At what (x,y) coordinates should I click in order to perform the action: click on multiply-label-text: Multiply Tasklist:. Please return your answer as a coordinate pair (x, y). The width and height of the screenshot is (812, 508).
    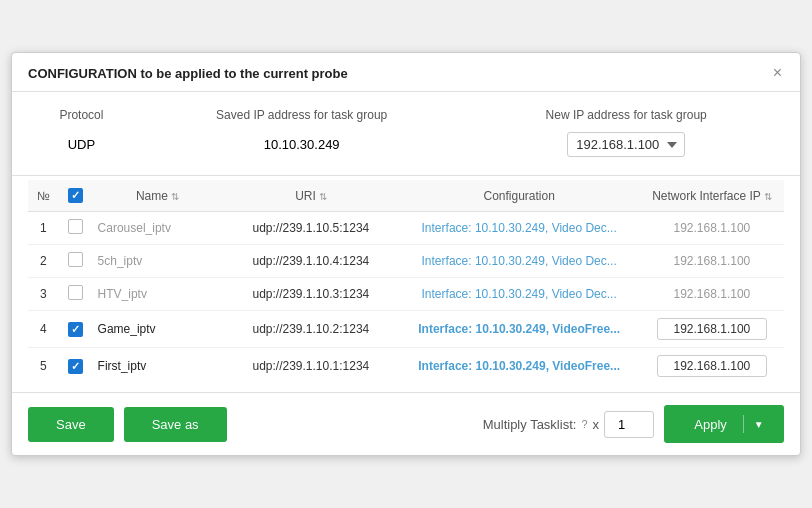
    Looking at the image, I should click on (530, 424).